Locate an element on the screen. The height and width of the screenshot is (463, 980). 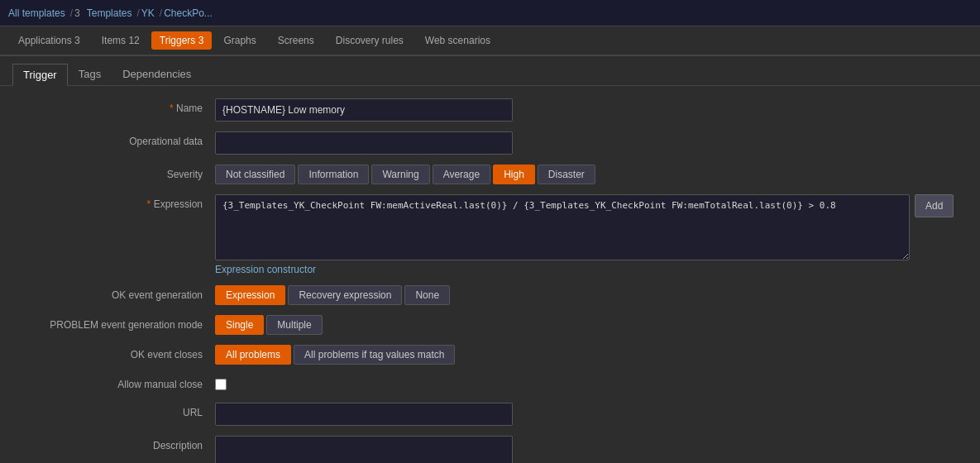
main-tab-bar: Applications 3 Items 12 Triggers 3 Graph… is located at coordinates (490, 41).